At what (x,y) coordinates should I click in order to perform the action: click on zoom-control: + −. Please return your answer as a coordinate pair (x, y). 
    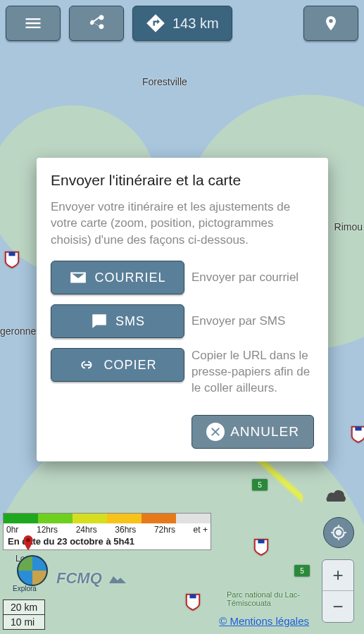
    Looking at the image, I should click on (338, 591).